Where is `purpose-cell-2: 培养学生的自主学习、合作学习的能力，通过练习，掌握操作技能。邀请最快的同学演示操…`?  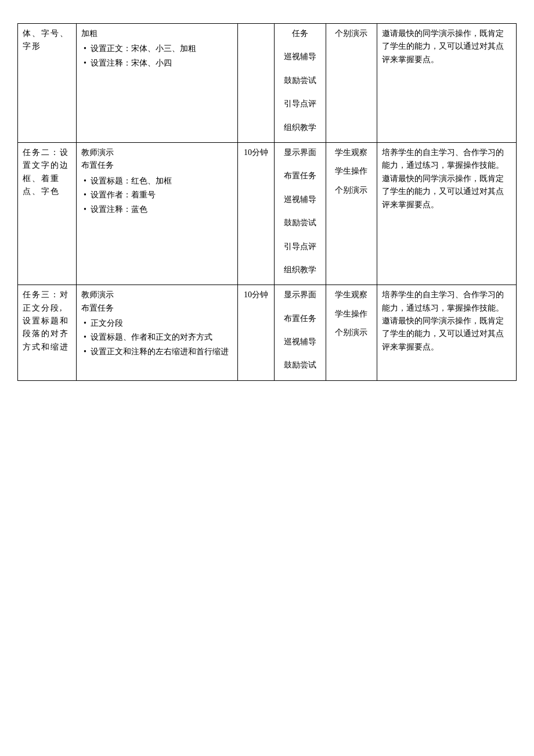 purpose-cell-2: 培养学生的自主学习、合作学习的能力，通过练习，掌握操作技能。邀请最快的同学演示操… is located at coordinates (446, 214).